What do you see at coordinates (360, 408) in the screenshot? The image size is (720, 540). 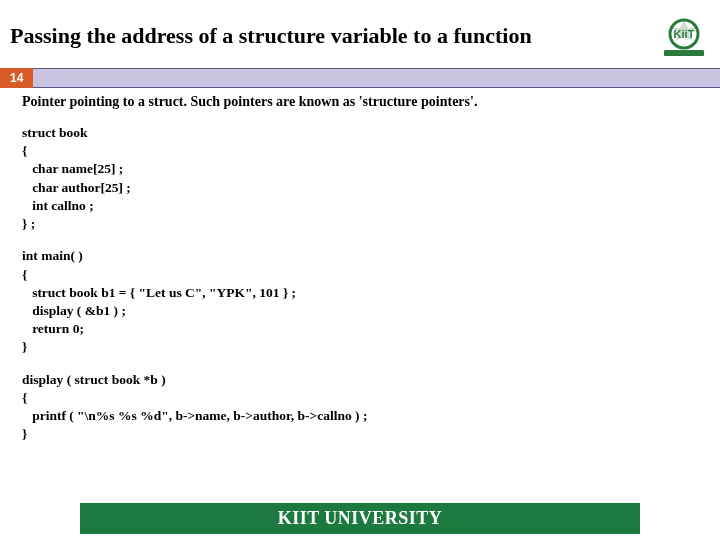 I see `code-display: display ( struct book *b ) { printf ( "\…` at bounding box center [360, 408].